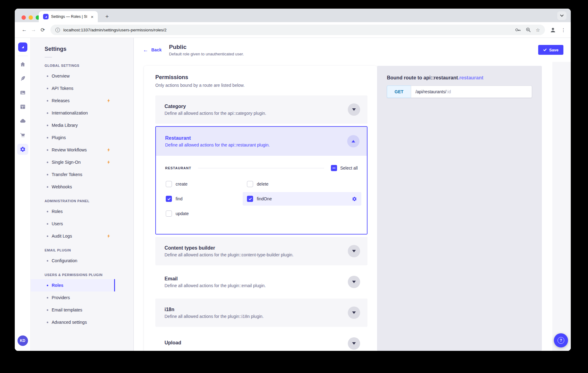 This screenshot has height=373, width=588. I want to click on accordion-upload-header: Upload, so click(261, 340).